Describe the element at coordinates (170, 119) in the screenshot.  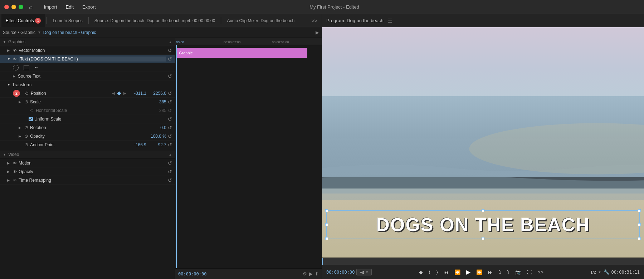
I see `uniform-scale-reset: ↺` at that location.